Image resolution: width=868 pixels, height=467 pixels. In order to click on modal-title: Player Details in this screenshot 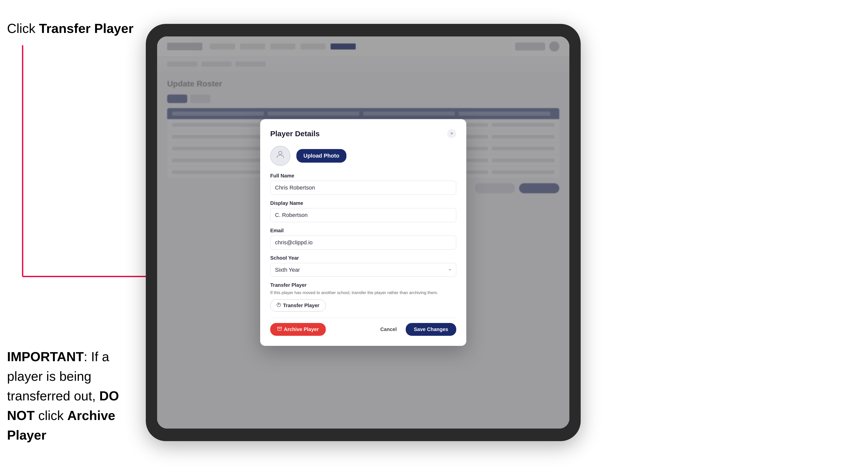, I will do `click(295, 134)`.